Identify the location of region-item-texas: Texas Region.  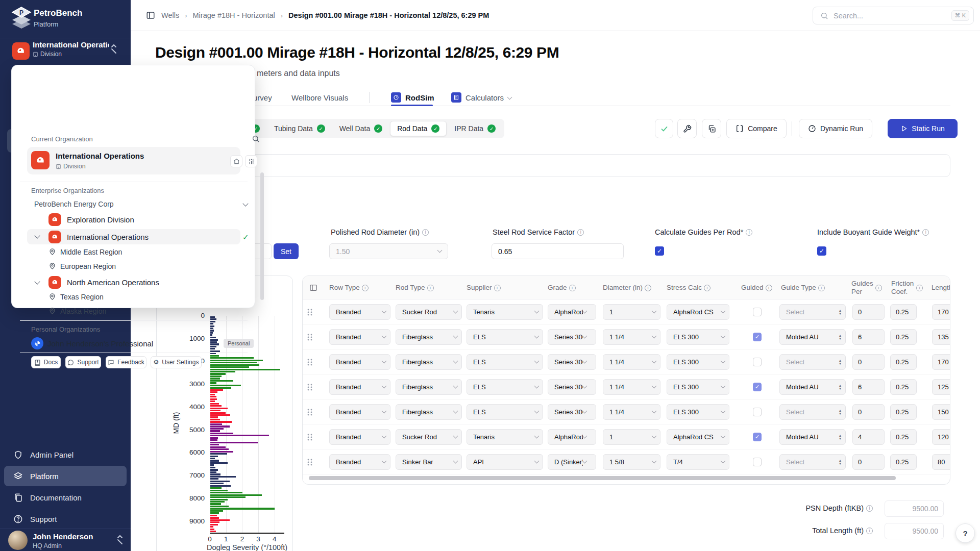
(82, 297).